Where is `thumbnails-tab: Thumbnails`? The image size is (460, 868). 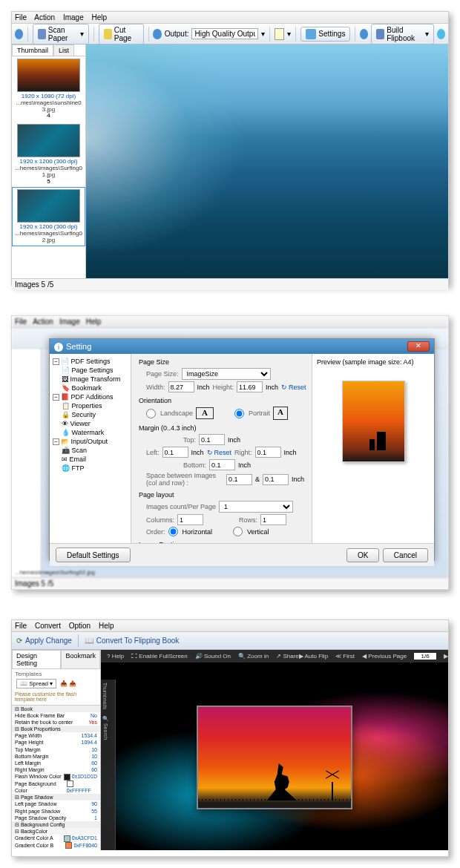
thumbnails-tab: Thumbnails is located at coordinates (105, 696).